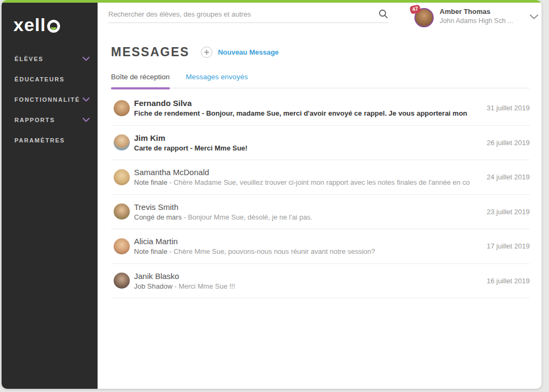  Describe the element at coordinates (302, 142) in the screenshot. I see `message-text: Jim Kim Carte de rapport - Merci Mme Sue…` at that location.